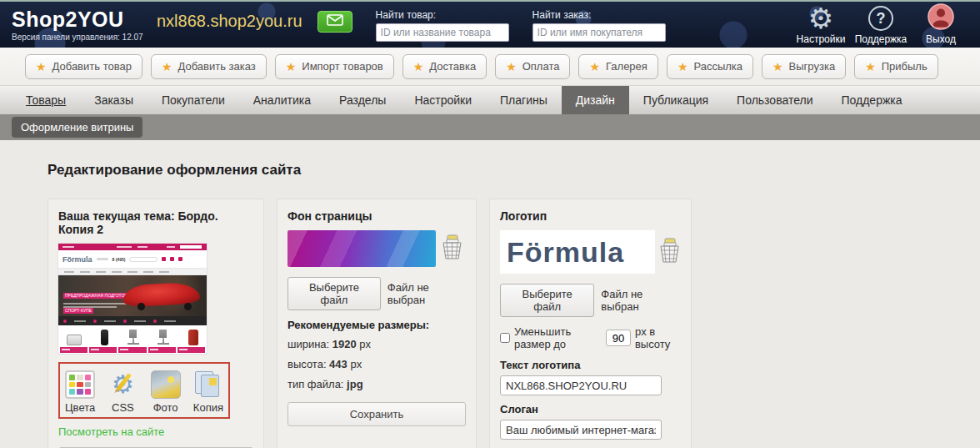 This screenshot has width=980, height=448. Describe the element at coordinates (377, 414) in the screenshot. I see `save-background-button: Сохранить` at that location.